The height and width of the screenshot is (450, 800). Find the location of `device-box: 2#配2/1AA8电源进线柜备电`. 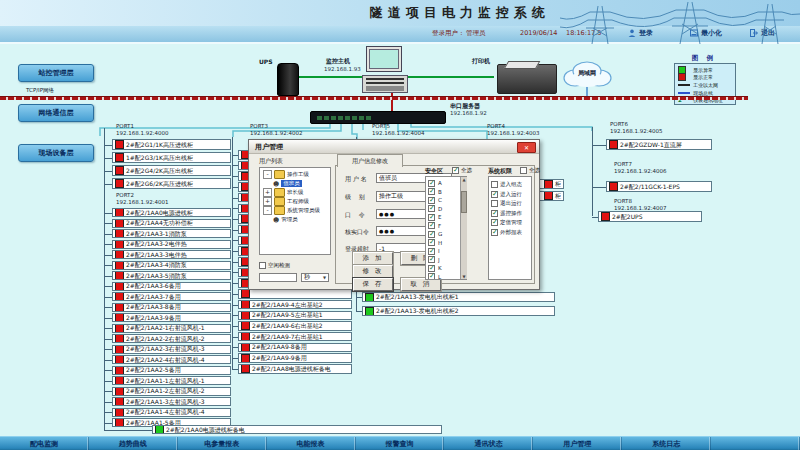

device-box: 2#配2/1AA8电源进线柜备电 is located at coordinates (295, 369).